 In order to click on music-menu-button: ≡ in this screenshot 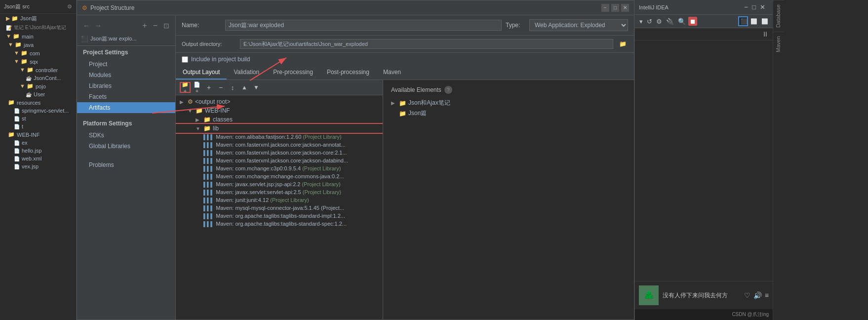, I will do `click(767, 295)`.